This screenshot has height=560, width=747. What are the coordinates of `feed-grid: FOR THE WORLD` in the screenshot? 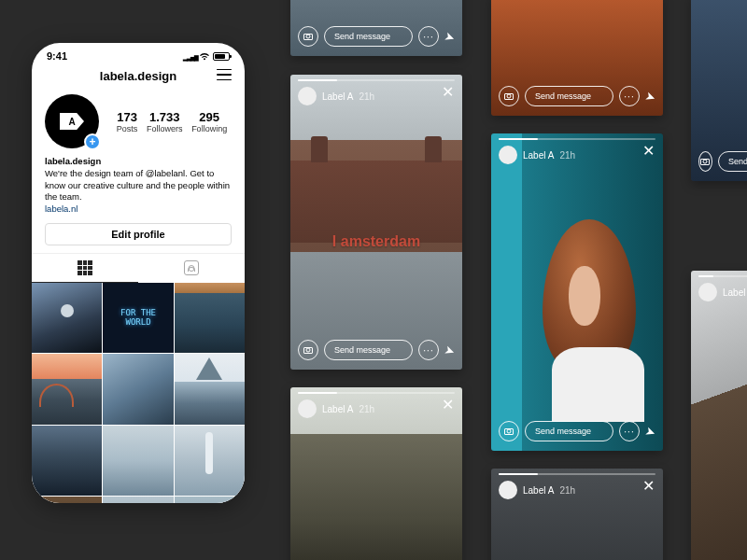 It's located at (138, 393).